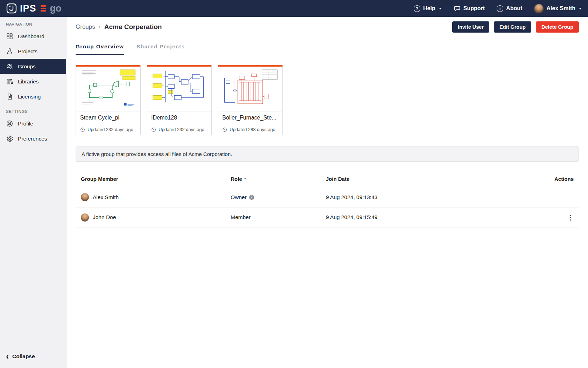 The width and height of the screenshot is (588, 368). I want to click on support-chat-icon, so click(457, 8).